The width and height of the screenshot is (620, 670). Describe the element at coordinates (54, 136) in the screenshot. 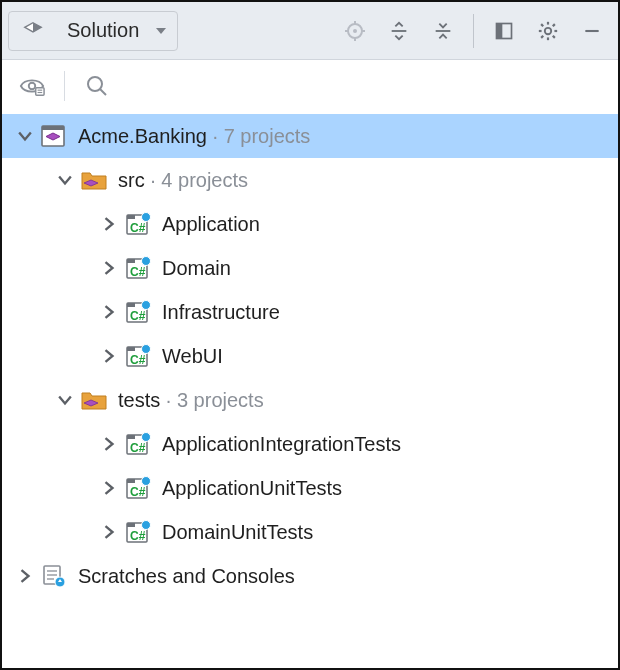

I see `solution-icon` at that location.